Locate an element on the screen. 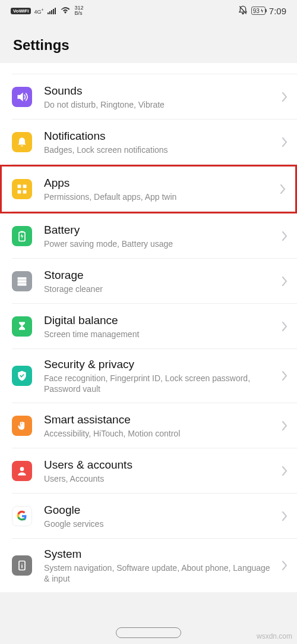  list-item-notifications: NotificationsBadges, Lock screen notific… is located at coordinates (148, 142).